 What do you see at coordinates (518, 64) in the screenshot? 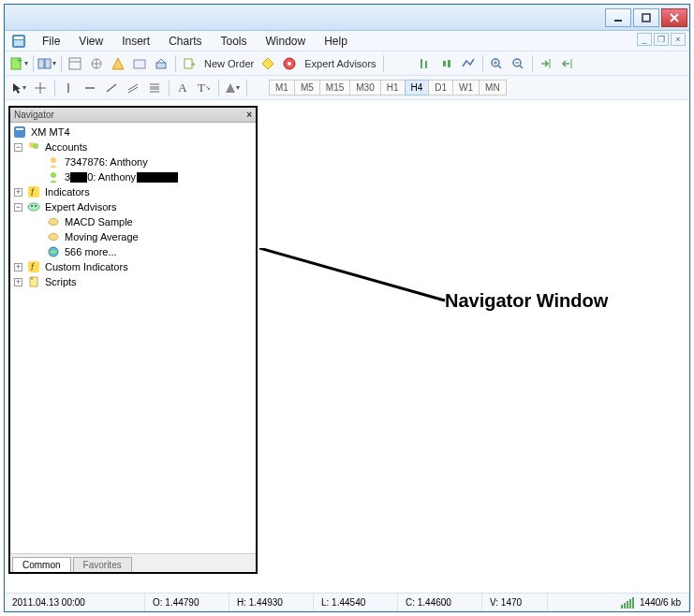
I see `zoom-out-button` at bounding box center [518, 64].